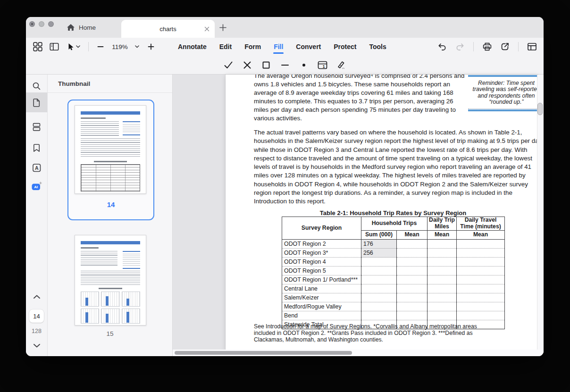  What do you see at coordinates (120, 47) in the screenshot?
I see `zoom-level: 119%` at bounding box center [120, 47].